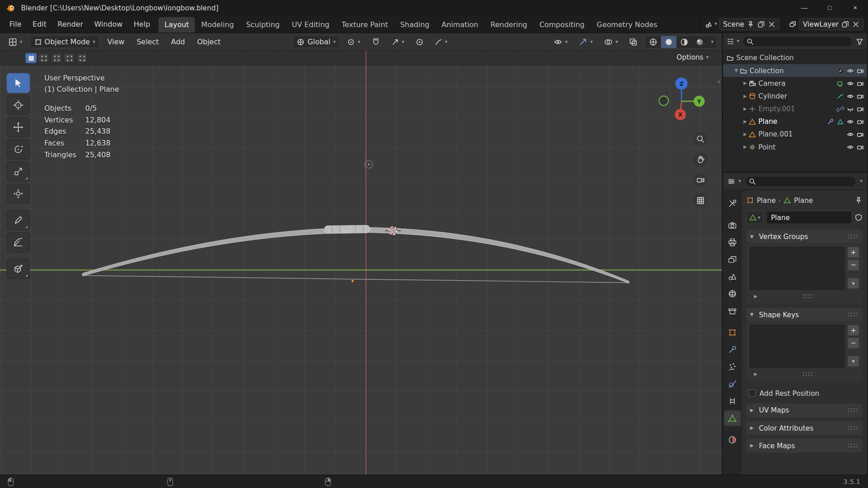 The height and width of the screenshot is (488, 868). What do you see at coordinates (855, 8) in the screenshot?
I see `close-button: ×` at bounding box center [855, 8].